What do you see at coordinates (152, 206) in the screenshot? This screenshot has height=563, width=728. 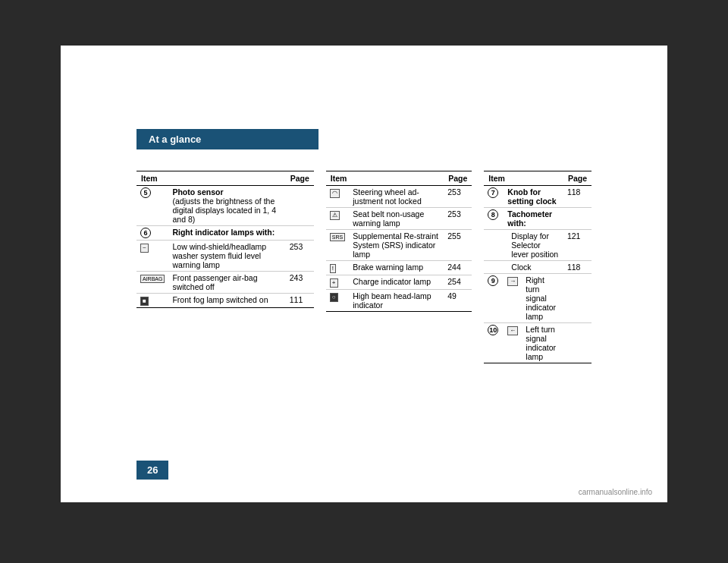 I see `row-num: 5` at bounding box center [152, 206].